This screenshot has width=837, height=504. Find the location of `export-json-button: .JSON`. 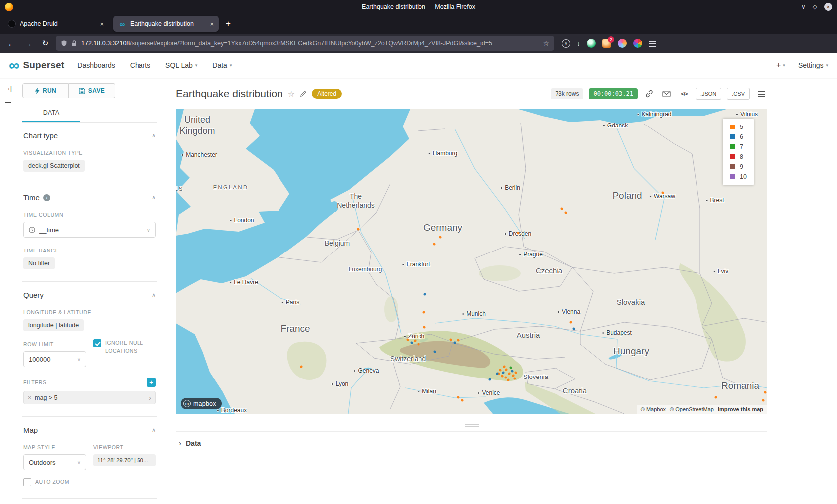

export-json-button: .JSON is located at coordinates (708, 94).